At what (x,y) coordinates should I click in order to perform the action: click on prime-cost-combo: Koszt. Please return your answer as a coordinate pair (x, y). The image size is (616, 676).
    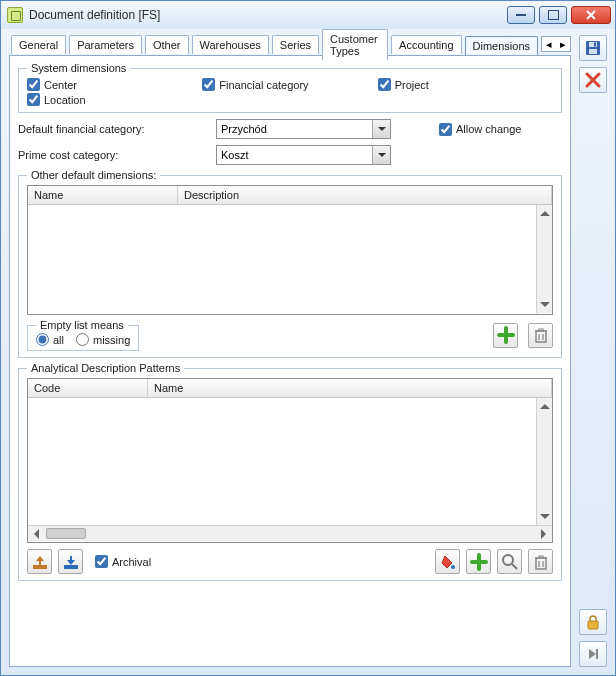
    Looking at the image, I should click on (304, 155).